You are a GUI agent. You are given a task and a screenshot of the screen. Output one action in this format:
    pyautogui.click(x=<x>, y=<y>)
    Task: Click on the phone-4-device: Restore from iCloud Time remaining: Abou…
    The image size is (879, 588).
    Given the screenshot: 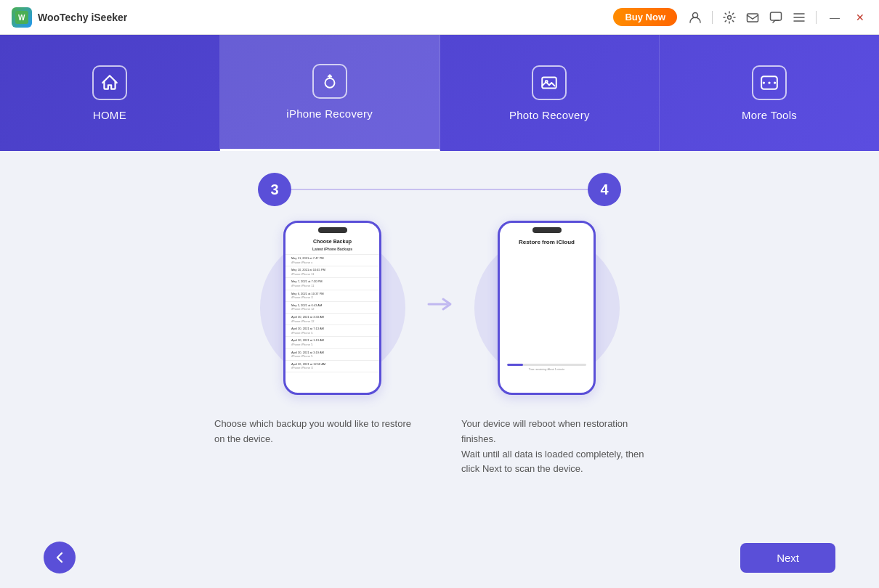 What is the action you would take?
    pyautogui.click(x=546, y=308)
    